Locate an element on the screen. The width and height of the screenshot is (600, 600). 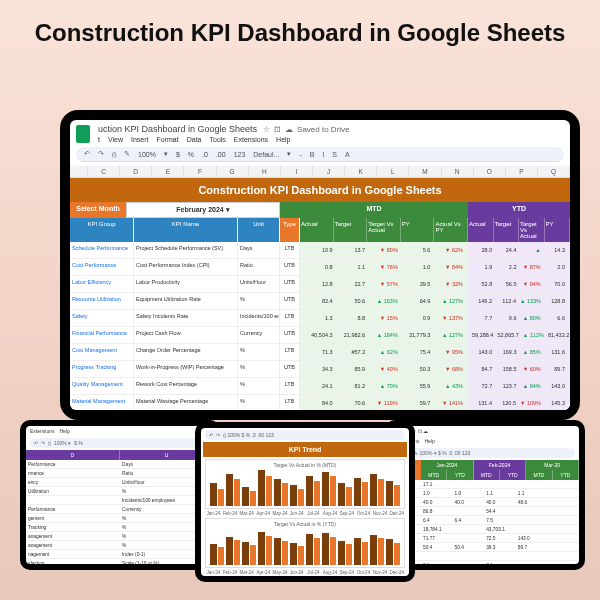
number-format-button: 123 is located at coordinates (240, 154).